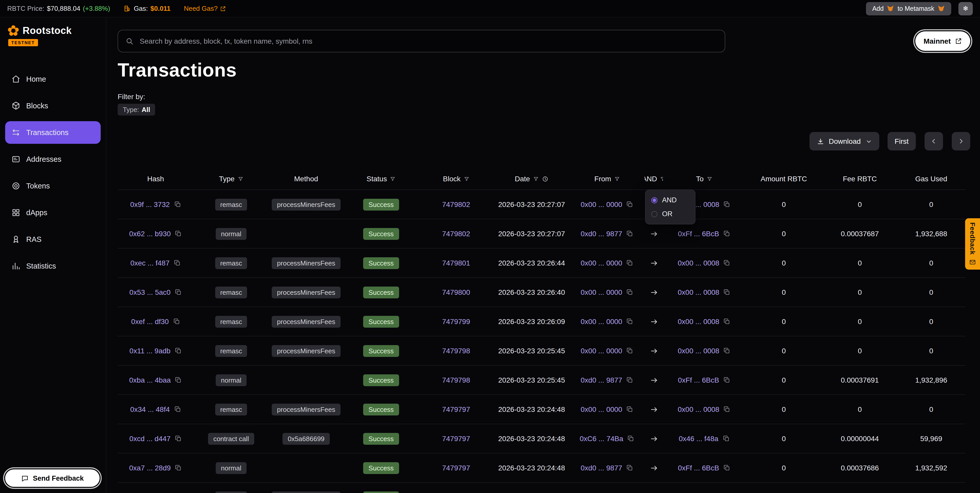 This screenshot has height=493, width=980. Describe the element at coordinates (456, 263) in the screenshot. I see `block-link: 7479801` at that location.